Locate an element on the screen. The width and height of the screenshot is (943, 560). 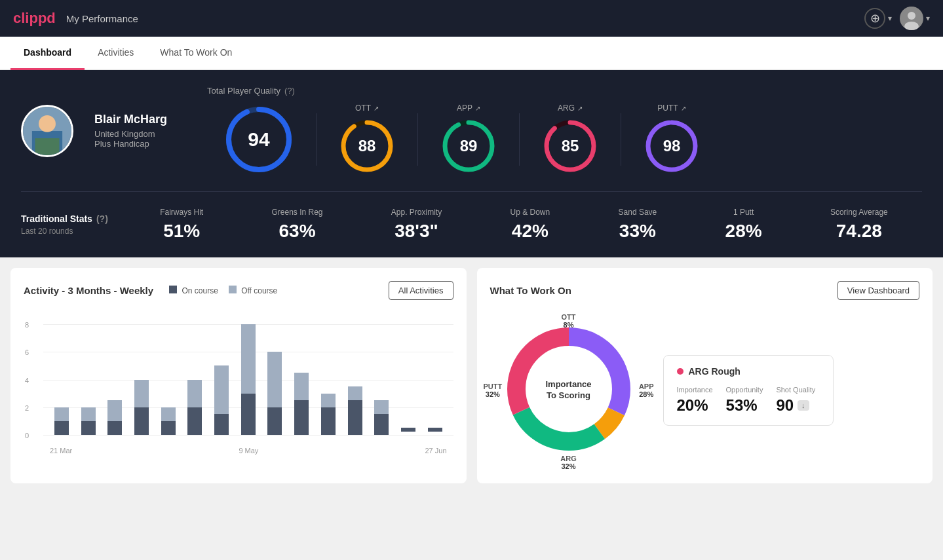
app-gauge-wrap: APP ↗ 89 is located at coordinates (469, 140).